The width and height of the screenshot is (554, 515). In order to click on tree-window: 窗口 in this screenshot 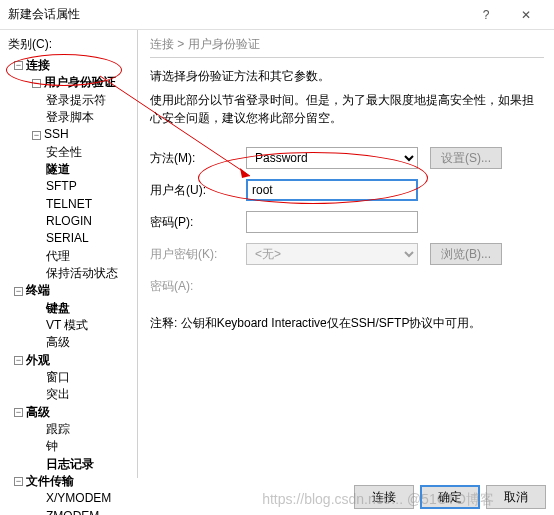, I will do `click(70, 378)`.